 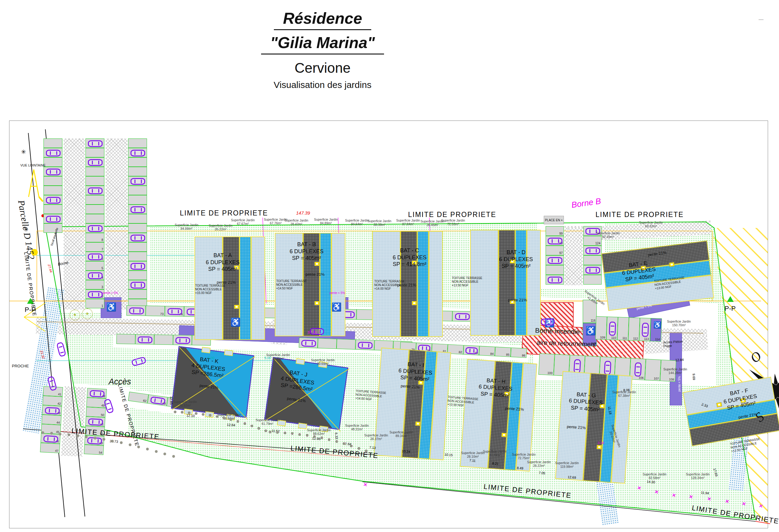 What do you see at coordinates (410, 251) in the screenshot?
I see `building-name: BAT - C` at bounding box center [410, 251].